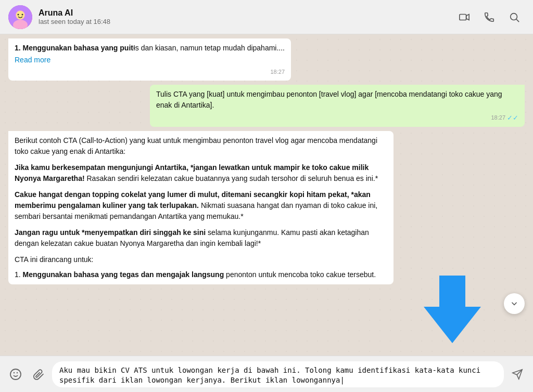 The width and height of the screenshot is (533, 392). I want to click on para-6: 1. Menggunakan bahasa yang tegas dan men…, so click(201, 275).